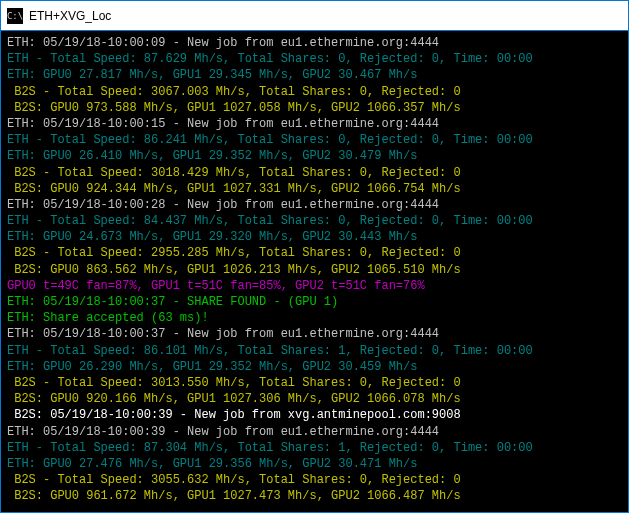  Describe the element at coordinates (314, 237) in the screenshot. I see `terminal-line: ETH: GPU0 24.673 Mh/s, GPU1 29.320 Mh/s,…` at that location.